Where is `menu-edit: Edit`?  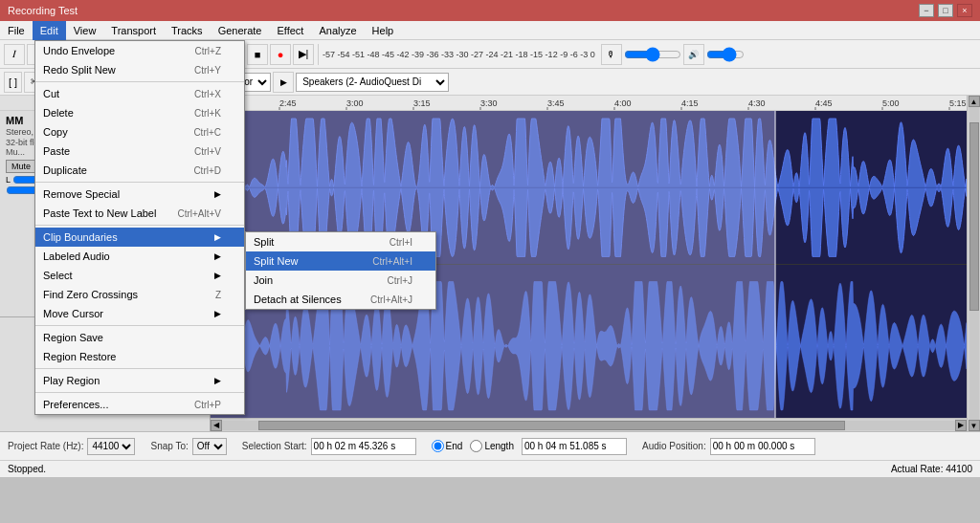
menu-edit: Edit is located at coordinates (50, 31).